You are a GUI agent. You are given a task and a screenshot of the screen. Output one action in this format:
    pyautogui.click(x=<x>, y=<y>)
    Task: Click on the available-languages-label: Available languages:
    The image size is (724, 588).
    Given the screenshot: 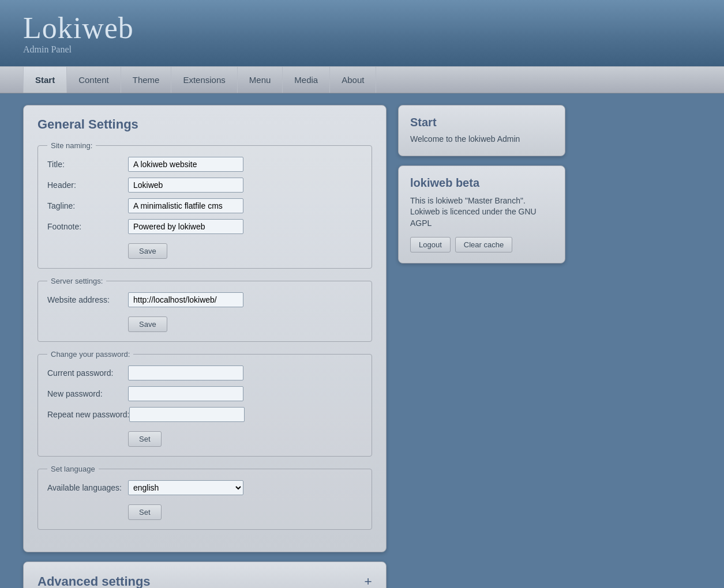 What is the action you would take?
    pyautogui.click(x=88, y=488)
    